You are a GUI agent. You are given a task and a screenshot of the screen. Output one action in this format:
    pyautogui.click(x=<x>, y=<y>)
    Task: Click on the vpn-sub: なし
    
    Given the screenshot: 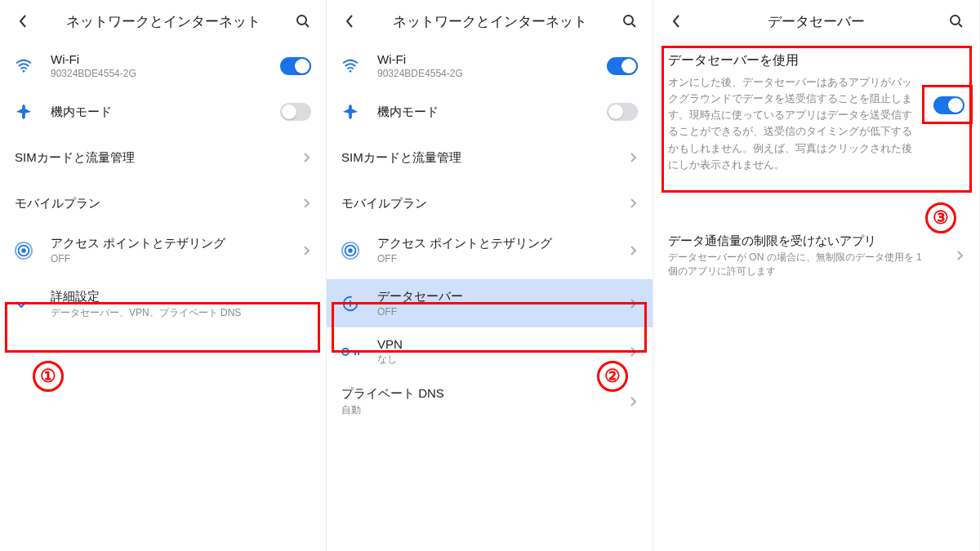 What is the action you would take?
    pyautogui.click(x=490, y=359)
    